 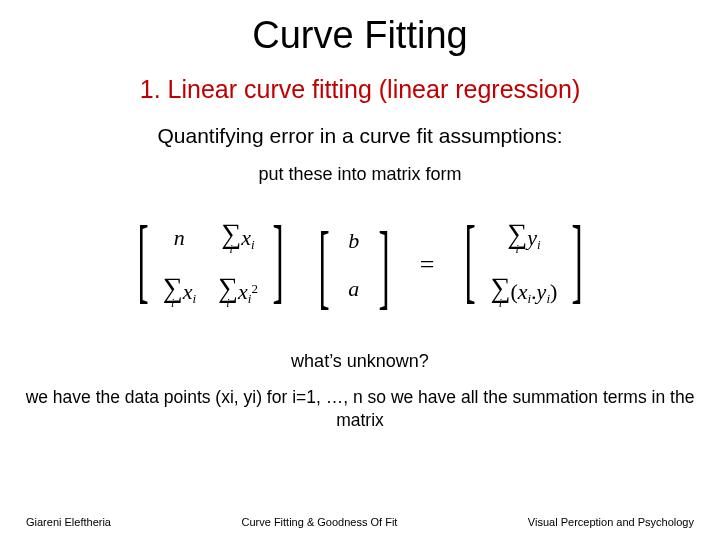 I want to click on vec-bot: a, so click(x=354, y=289).